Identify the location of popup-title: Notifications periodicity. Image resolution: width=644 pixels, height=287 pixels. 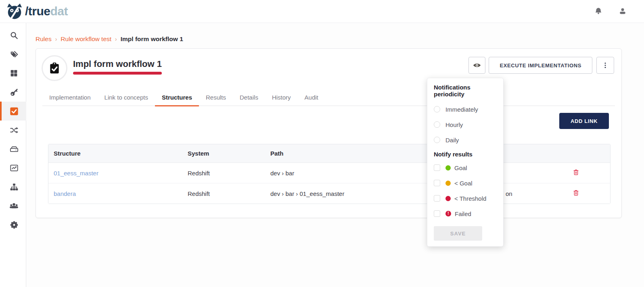
(465, 91).